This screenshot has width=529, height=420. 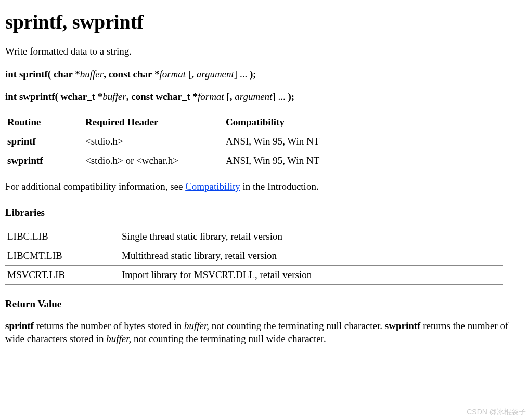 I want to click on libraries-table: LIBC.LIB Single thread static library, r…, so click(x=254, y=256).